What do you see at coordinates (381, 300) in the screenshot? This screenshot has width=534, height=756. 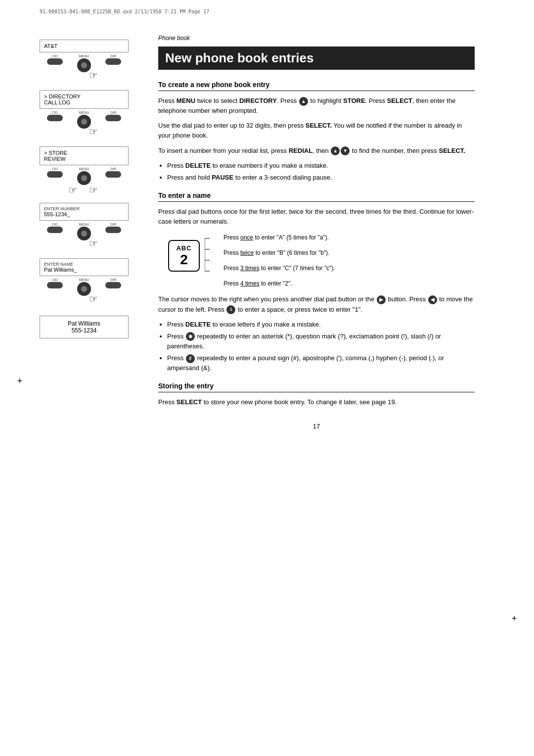 I see `right-icon: ▶` at bounding box center [381, 300].